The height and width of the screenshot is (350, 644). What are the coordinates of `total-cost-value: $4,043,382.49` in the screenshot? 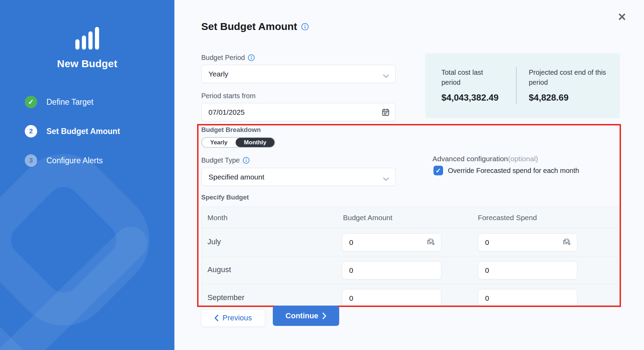 It's located at (471, 98).